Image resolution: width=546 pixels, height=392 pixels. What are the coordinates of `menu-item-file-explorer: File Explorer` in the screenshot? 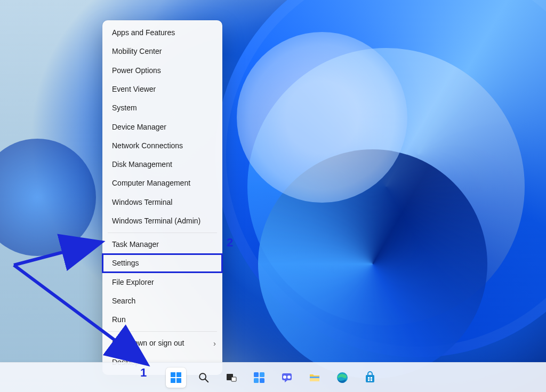 It's located at (162, 282).